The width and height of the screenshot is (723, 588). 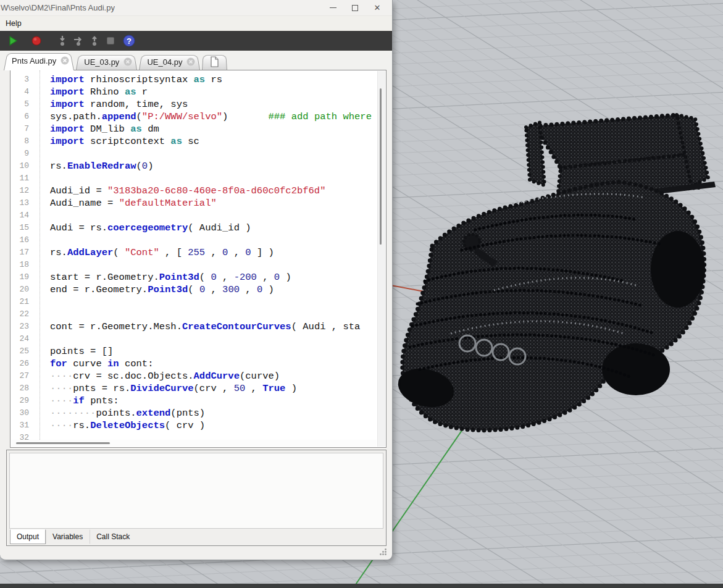 I want to click on stop-icon, so click(x=111, y=41).